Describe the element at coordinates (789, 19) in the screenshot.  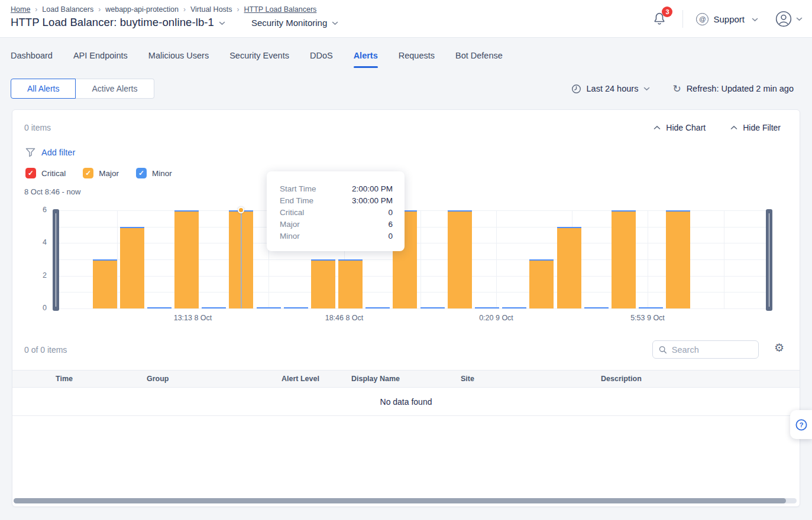
I see `account-menu` at that location.